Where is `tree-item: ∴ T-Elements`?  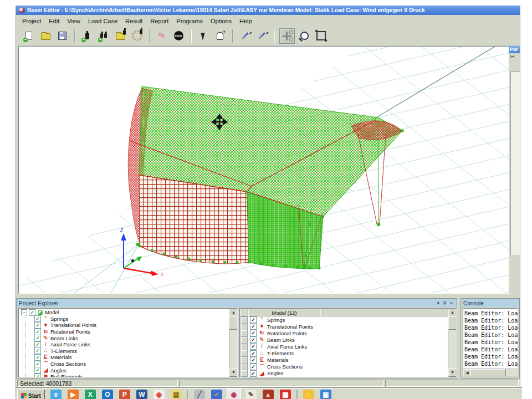 tree-item: ∴ T-Elements is located at coordinates (136, 351).